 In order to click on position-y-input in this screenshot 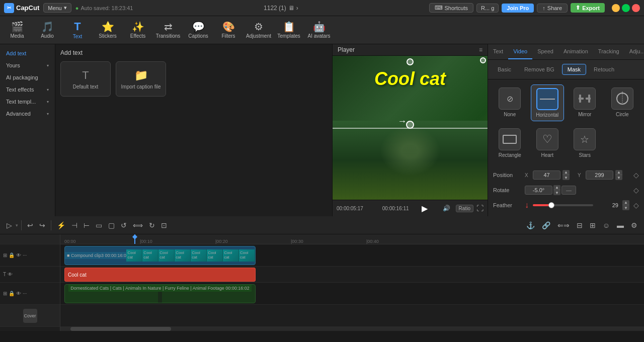, I will do `click(600, 175)`.